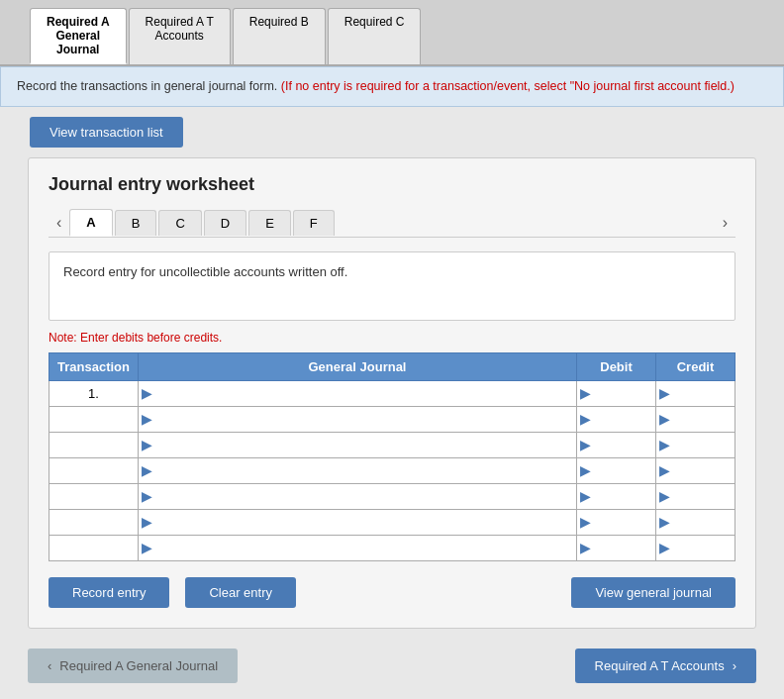 The width and height of the screenshot is (784, 699). Describe the element at coordinates (147, 393) in the screenshot. I see `journal-arrow-icon-0: ▶` at that location.